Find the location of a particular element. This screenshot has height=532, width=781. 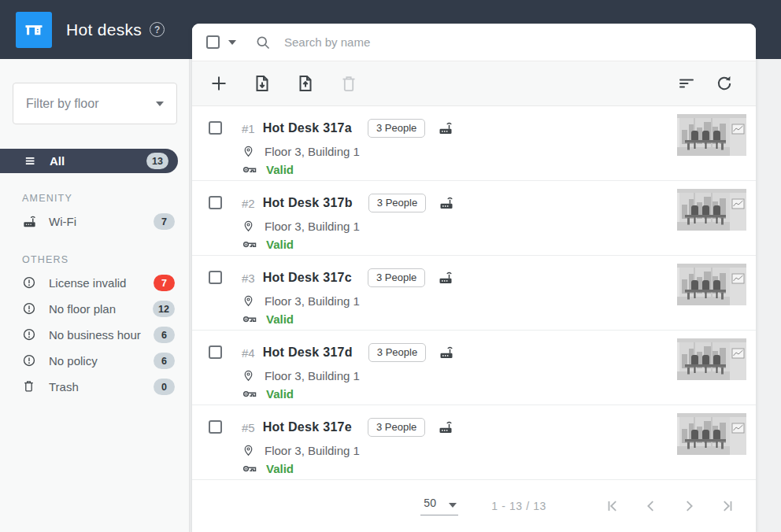

desk-name: Hot Desk 317b is located at coordinates (308, 203).